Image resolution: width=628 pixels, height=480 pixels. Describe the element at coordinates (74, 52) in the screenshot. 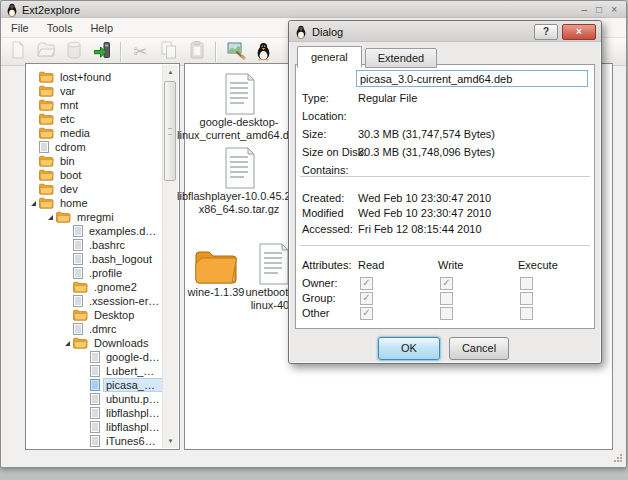

I see `toolbar-delete-button` at that location.